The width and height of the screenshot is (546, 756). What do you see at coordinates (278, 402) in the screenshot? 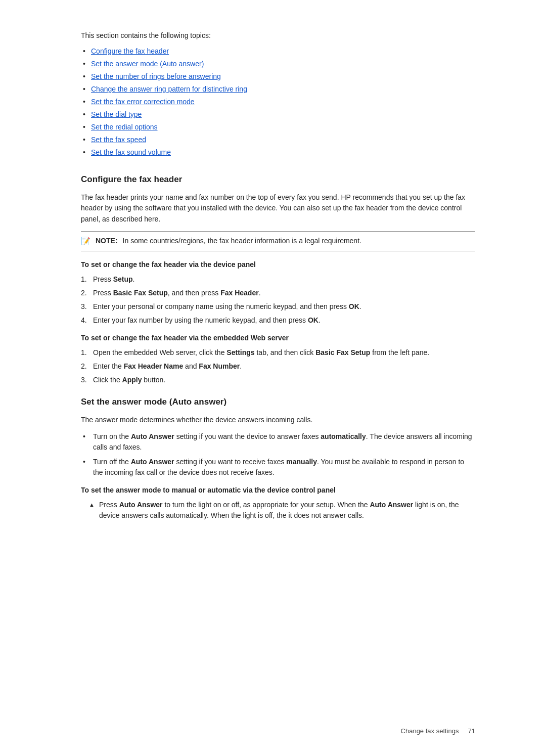
I see `section2-heading: Set the answer mode (Auto answer)` at bounding box center [278, 402].